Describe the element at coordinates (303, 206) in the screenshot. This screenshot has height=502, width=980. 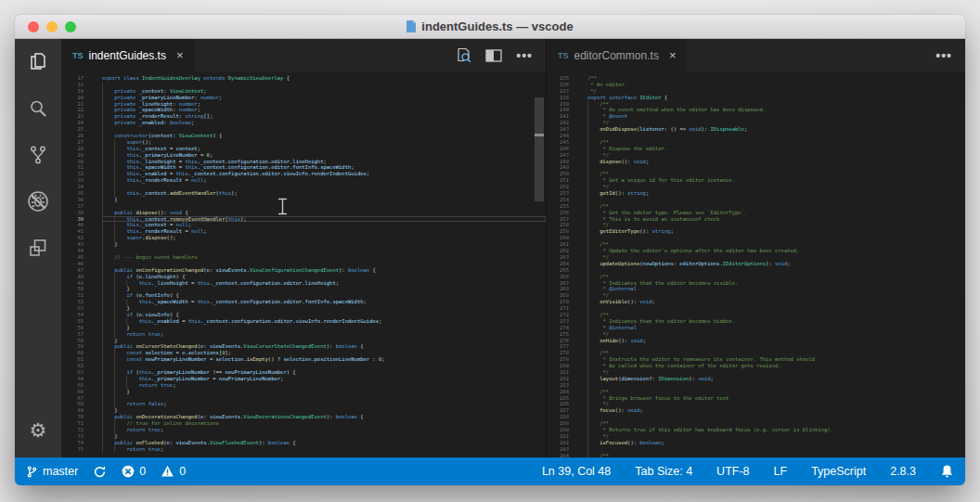
I see `code-line: 37` at that location.